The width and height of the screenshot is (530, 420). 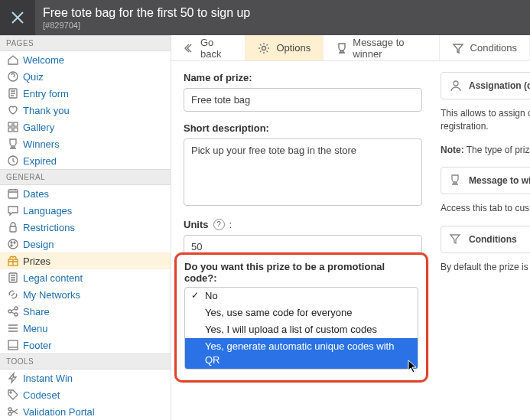 What do you see at coordinates (13, 395) in the screenshot?
I see `tag-icon` at bounding box center [13, 395].